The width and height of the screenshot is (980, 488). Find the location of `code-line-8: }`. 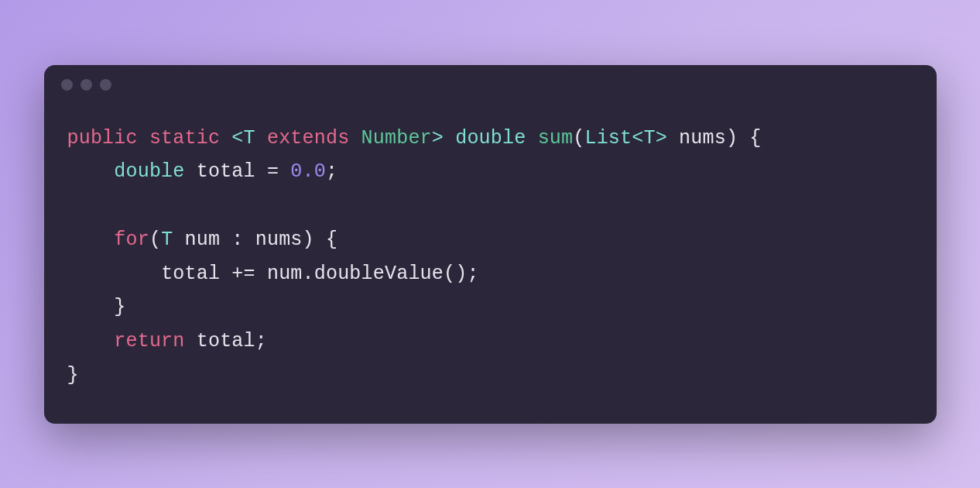

code-line-8: } is located at coordinates (73, 375).